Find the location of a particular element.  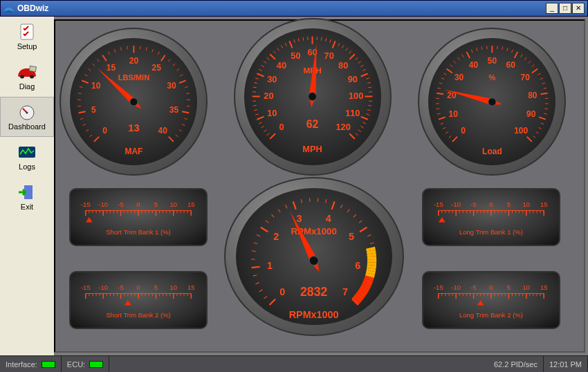

sidebar-item-dashboard: Dashboard is located at coordinates (27, 117).